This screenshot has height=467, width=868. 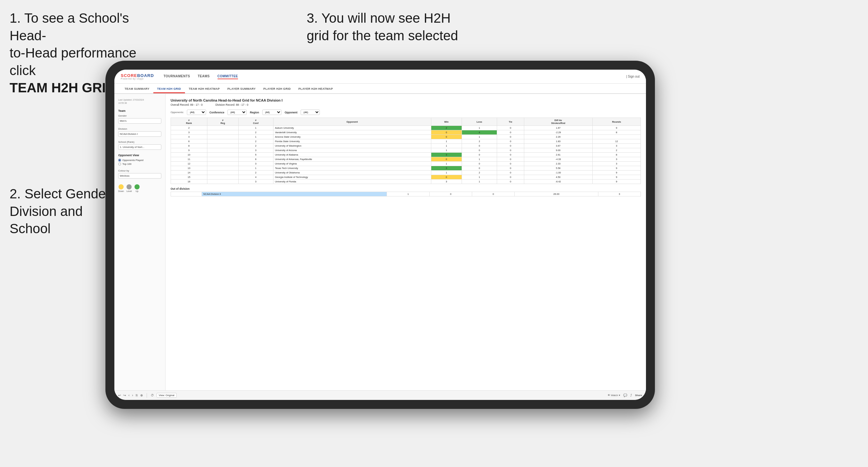 What do you see at coordinates (228, 76) in the screenshot?
I see `nav-committee: COMMITTEE` at bounding box center [228, 76].